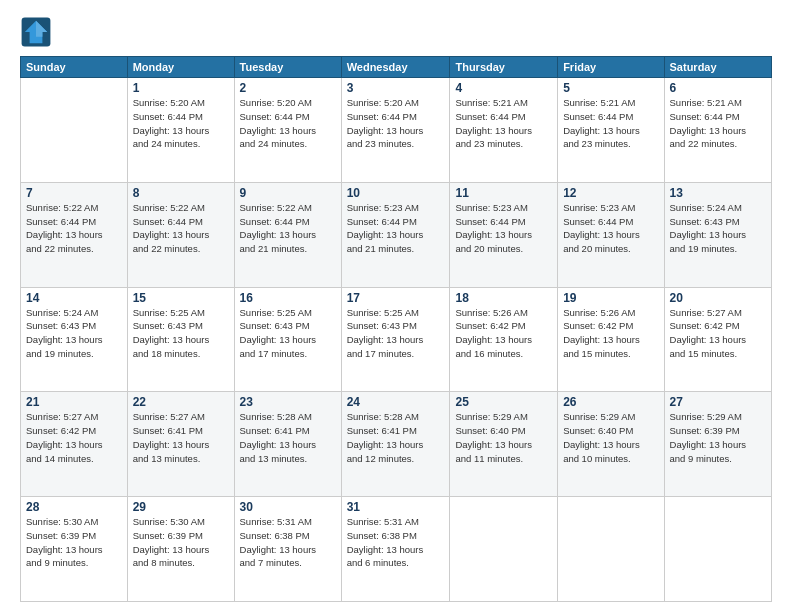  Describe the element at coordinates (74, 193) in the screenshot. I see `day-number: 7` at that location.